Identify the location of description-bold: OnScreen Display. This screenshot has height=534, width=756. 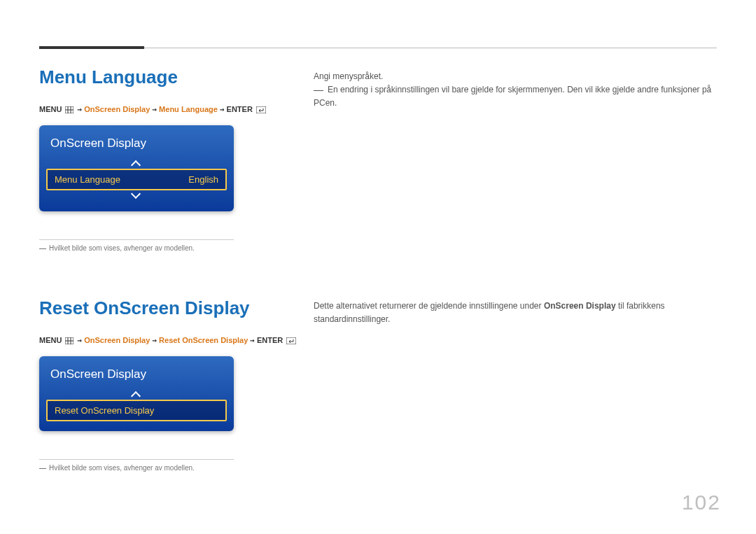
(580, 306).